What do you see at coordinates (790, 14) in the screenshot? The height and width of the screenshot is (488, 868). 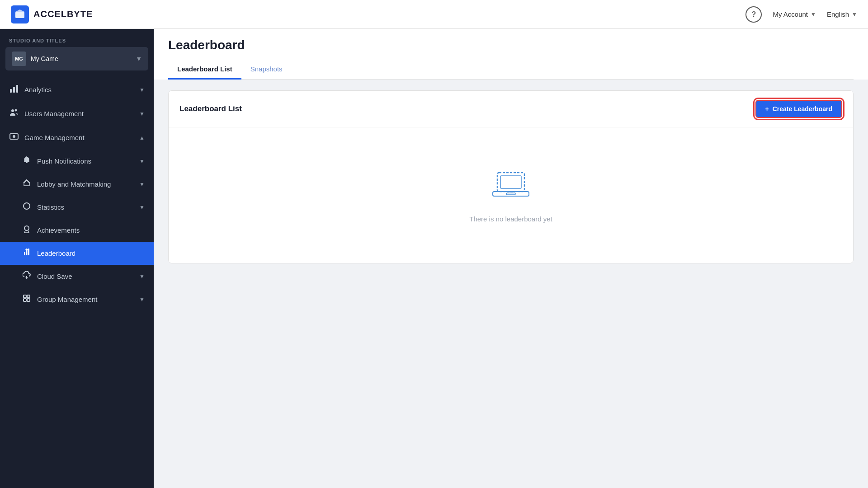 I see `my-account-label: My Account` at bounding box center [790, 14].